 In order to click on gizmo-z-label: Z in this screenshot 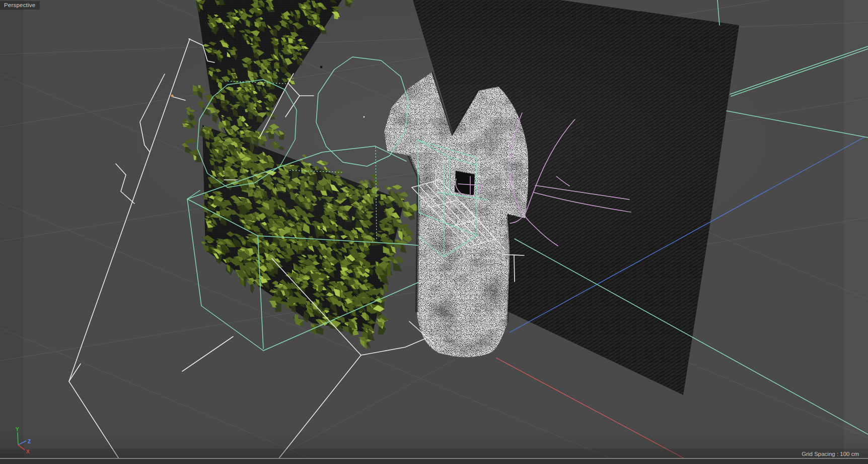, I will do `click(29, 441)`.